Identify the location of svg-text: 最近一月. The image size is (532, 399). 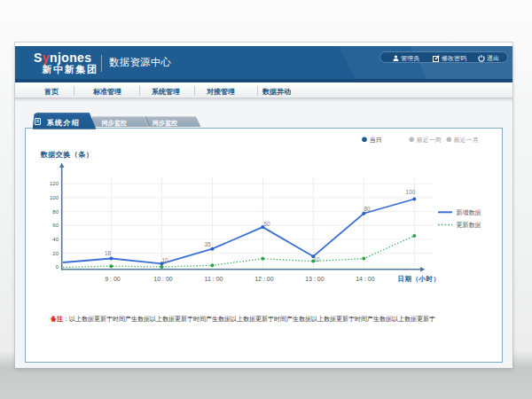
(466, 140).